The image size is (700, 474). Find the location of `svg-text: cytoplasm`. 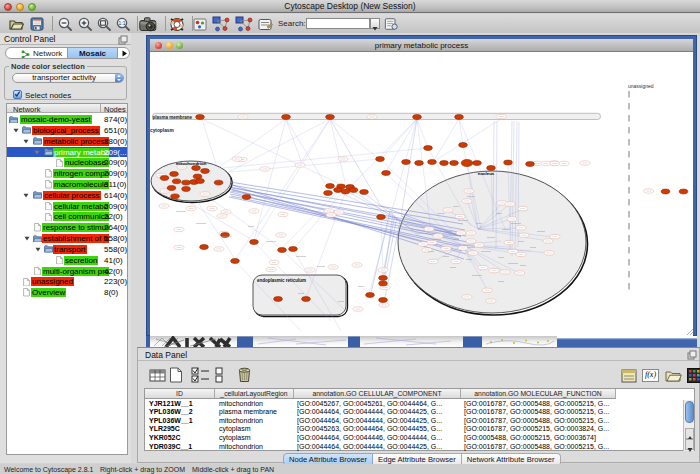

svg-text: cytoplasm is located at coordinates (162, 130).